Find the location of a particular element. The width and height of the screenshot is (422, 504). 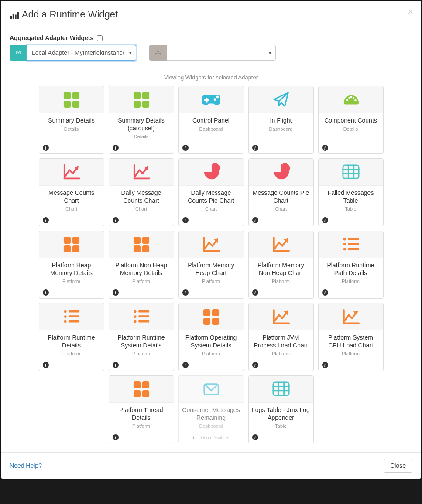

aggregated-widgets-row: Aggregated Adapter Widgets is located at coordinates (211, 38).